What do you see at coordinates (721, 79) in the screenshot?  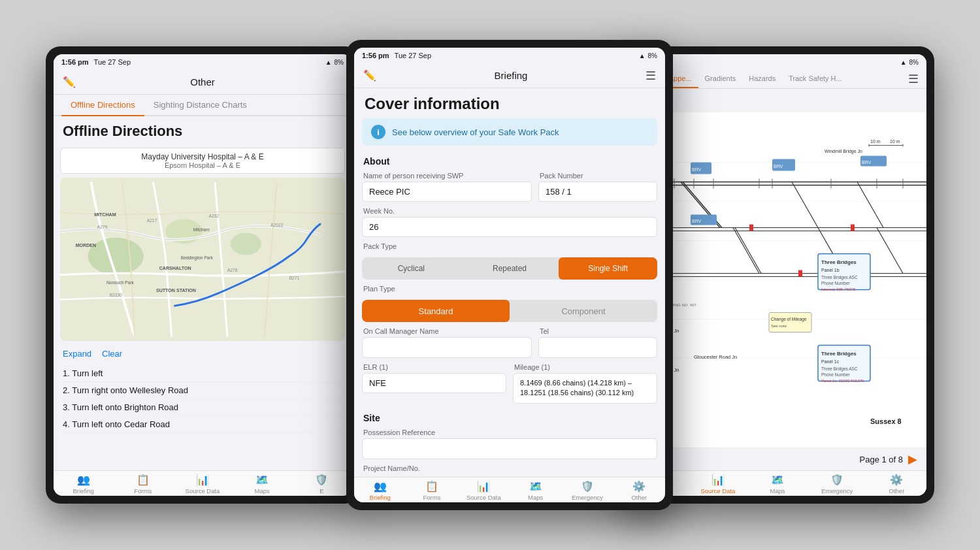 I see `tab-gradients: Gradients` at bounding box center [721, 79].